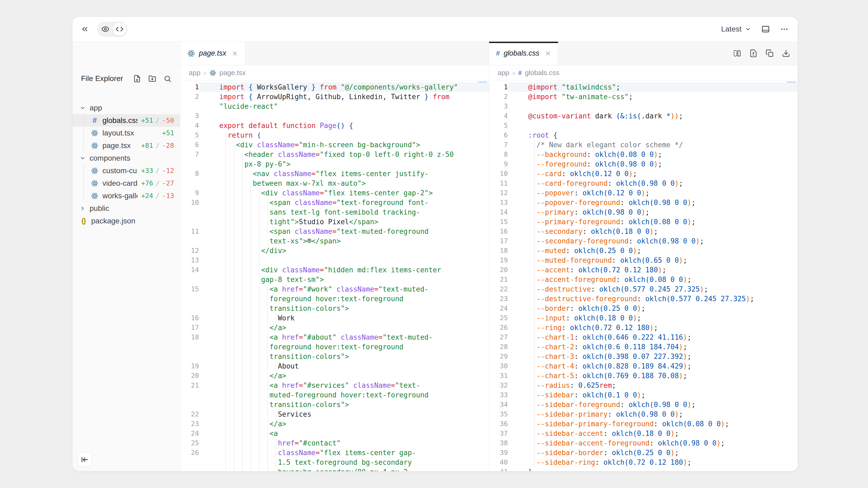 This screenshot has width=868, height=488. Describe the element at coordinates (126, 133) in the screenshot. I see `tree-file-layout.tsx: layout.tsx+51` at that location.